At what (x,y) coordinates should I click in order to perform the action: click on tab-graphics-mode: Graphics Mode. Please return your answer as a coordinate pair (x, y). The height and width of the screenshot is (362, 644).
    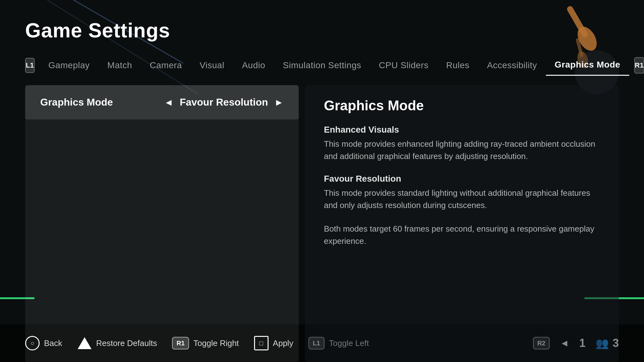
    Looking at the image, I should click on (587, 65).